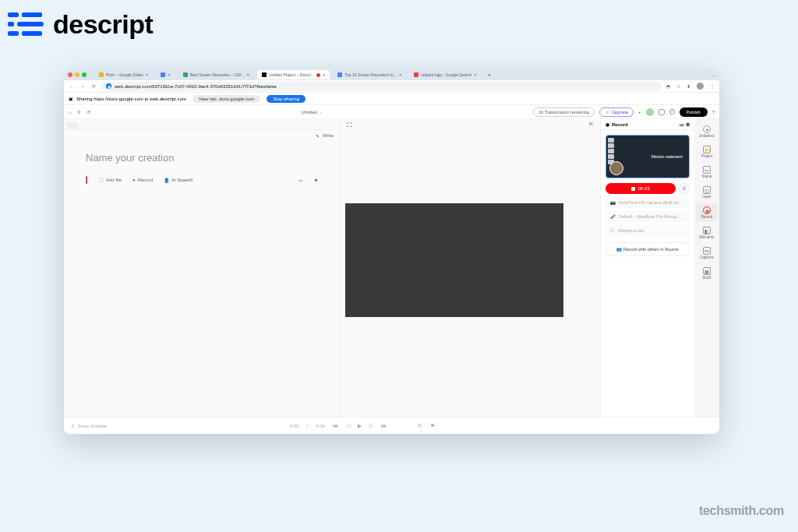 This screenshot has height=532, width=798. Describe the element at coordinates (110, 181) in the screenshot. I see `add-file-button: 📄Add file` at that location.